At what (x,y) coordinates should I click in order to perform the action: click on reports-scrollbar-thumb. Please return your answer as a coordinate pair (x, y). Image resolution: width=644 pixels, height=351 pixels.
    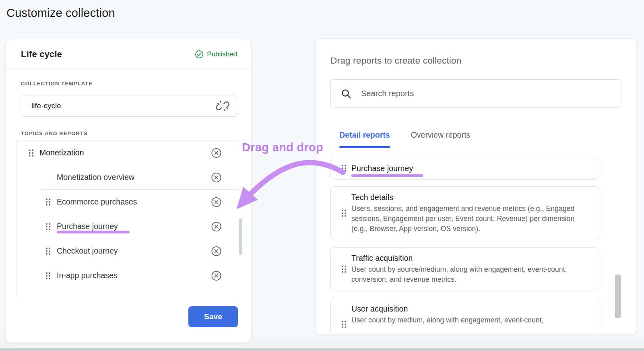
    Looking at the image, I should click on (618, 296).